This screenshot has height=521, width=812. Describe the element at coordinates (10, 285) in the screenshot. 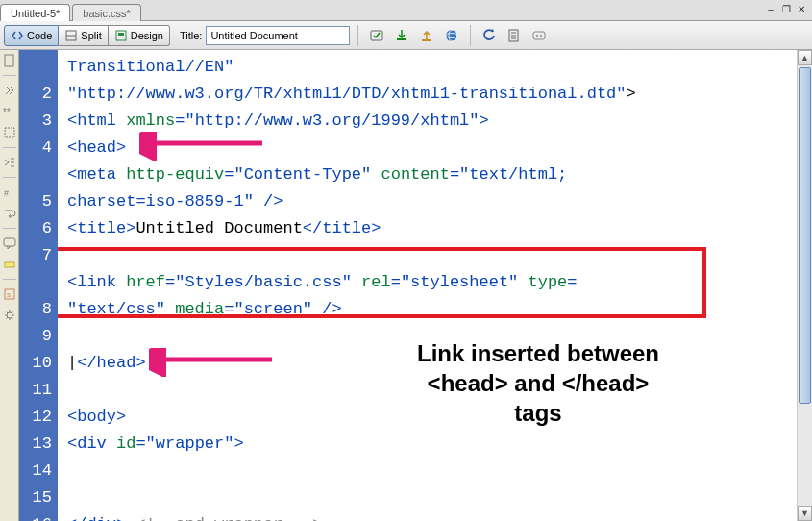

I see `vertical-toolbar: ** # s` at that location.